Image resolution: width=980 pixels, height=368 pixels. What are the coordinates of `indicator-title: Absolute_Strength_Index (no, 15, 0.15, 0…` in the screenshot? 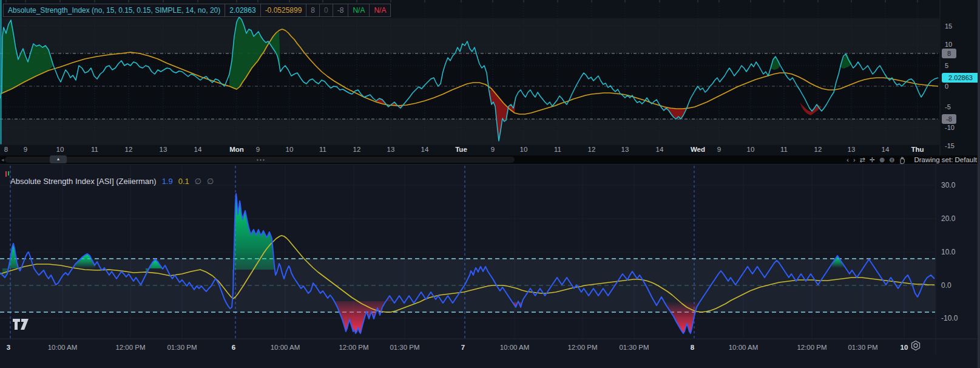 It's located at (114, 10).